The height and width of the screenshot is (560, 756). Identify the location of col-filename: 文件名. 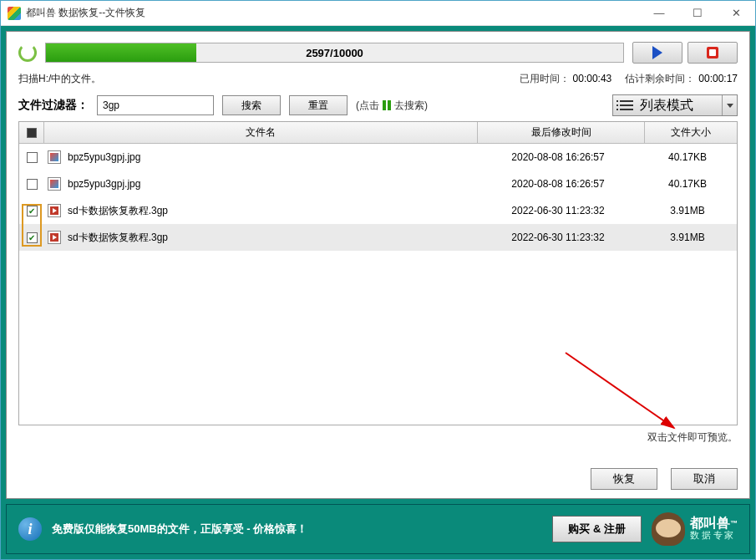
(261, 132).